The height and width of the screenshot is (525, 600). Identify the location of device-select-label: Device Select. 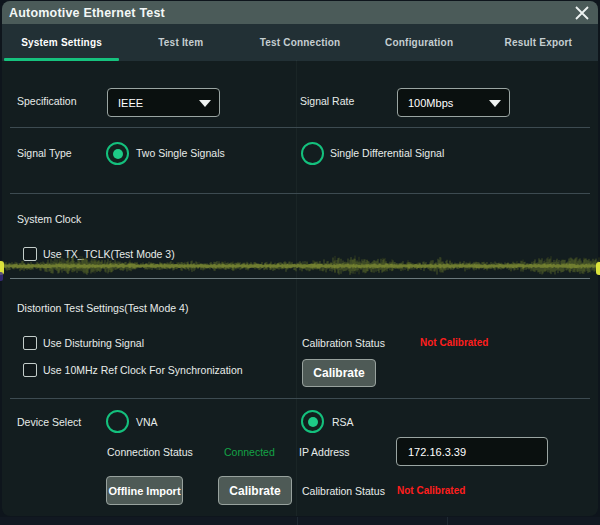
(49, 422).